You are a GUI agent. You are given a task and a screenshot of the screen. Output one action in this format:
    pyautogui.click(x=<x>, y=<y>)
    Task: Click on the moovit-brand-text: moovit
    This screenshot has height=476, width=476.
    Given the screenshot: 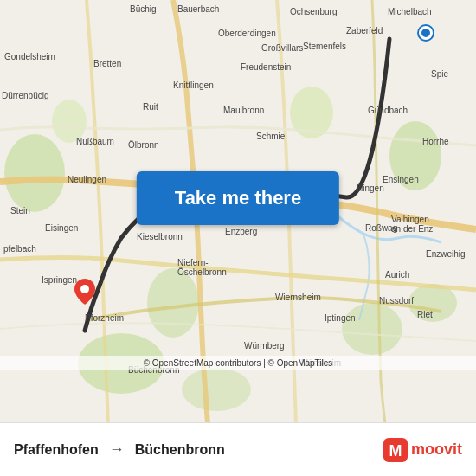 What is the action you would take?
    pyautogui.click(x=436, y=450)
    